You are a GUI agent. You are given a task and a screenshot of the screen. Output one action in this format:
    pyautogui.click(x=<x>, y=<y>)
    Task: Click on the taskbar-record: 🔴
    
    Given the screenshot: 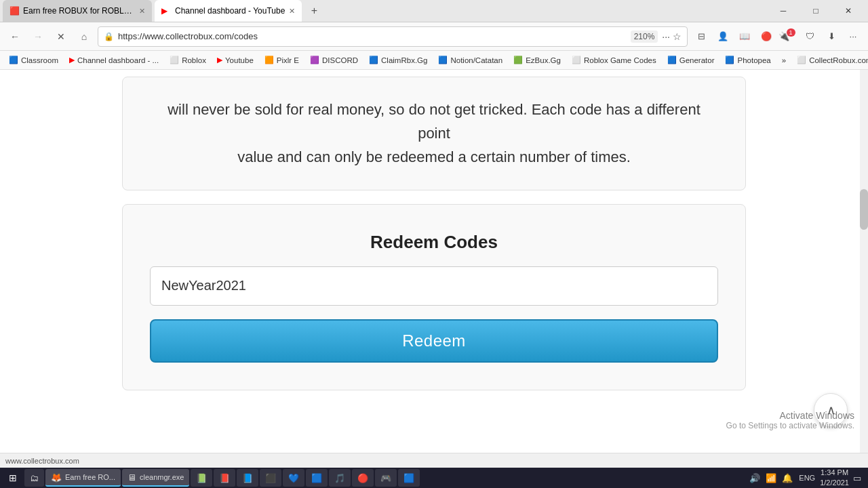 What is the action you would take?
    pyautogui.click(x=363, y=478)
    